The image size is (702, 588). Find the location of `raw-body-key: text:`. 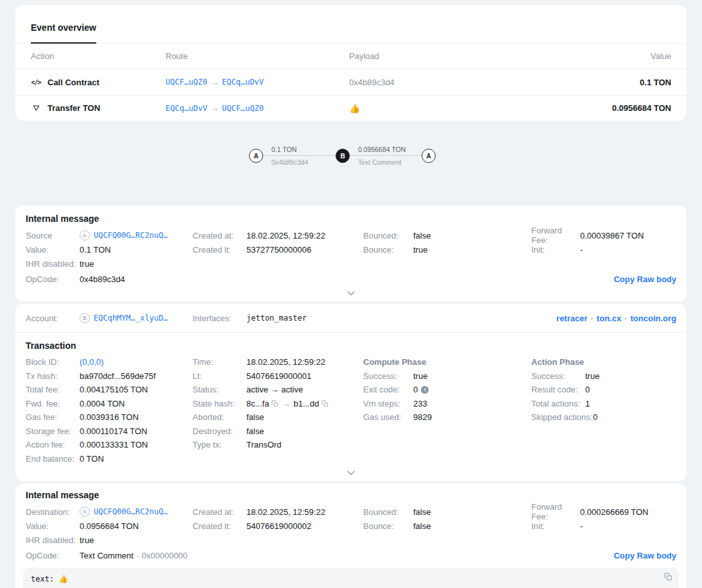

raw-body-key: text: is located at coordinates (42, 579).